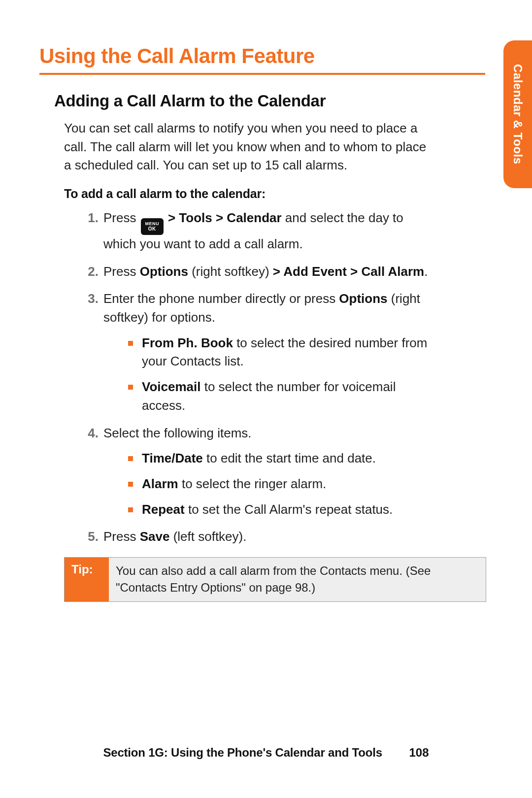 The width and height of the screenshot is (532, 798). Describe the element at coordinates (257, 472) in the screenshot. I see `step-4: 4. Select the following items. Time/Date…` at that location.